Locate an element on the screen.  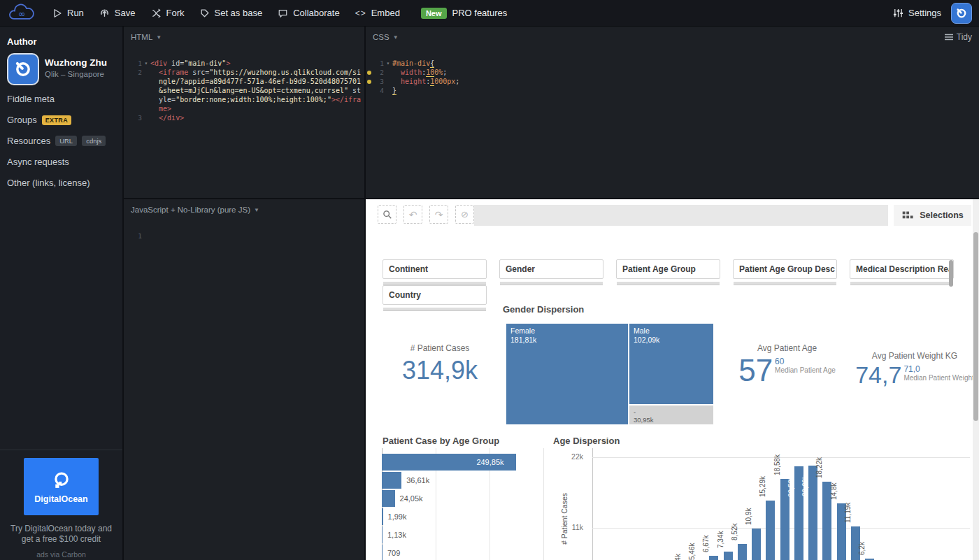
pro-features-link: PRO features is located at coordinates (480, 13).